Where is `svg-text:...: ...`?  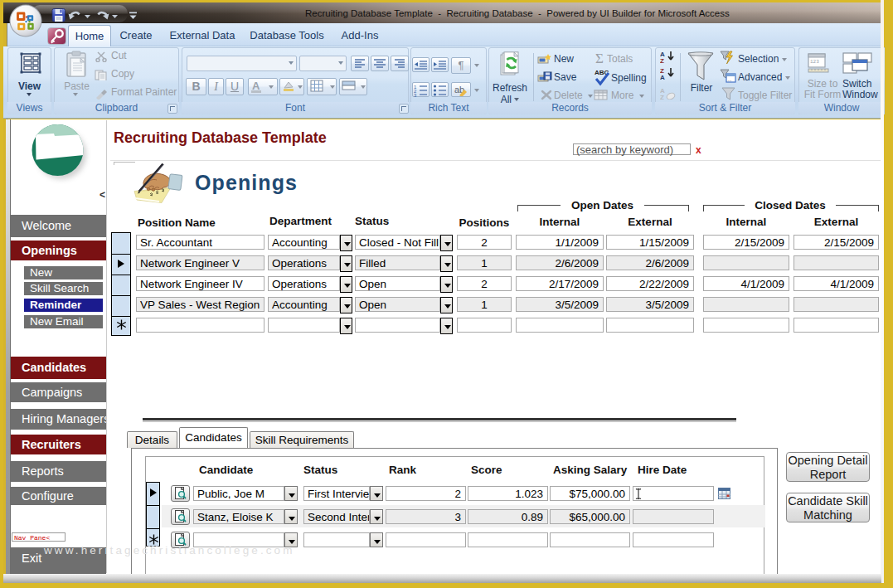
svg-text:...: ... is located at coordinates (730, 80).